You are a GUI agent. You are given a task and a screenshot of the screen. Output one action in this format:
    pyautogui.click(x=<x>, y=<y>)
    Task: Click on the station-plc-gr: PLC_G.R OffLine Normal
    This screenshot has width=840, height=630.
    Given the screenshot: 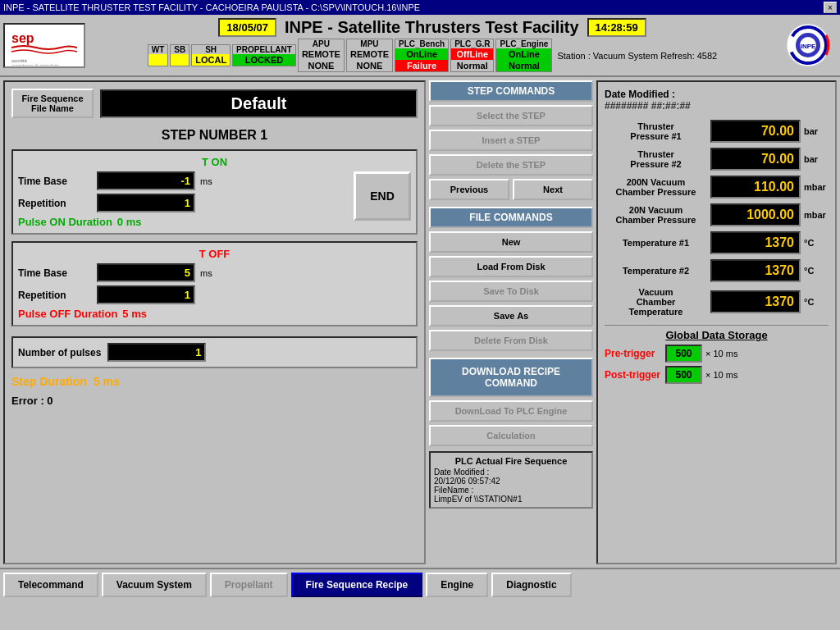 What is the action you would take?
    pyautogui.click(x=472, y=56)
    